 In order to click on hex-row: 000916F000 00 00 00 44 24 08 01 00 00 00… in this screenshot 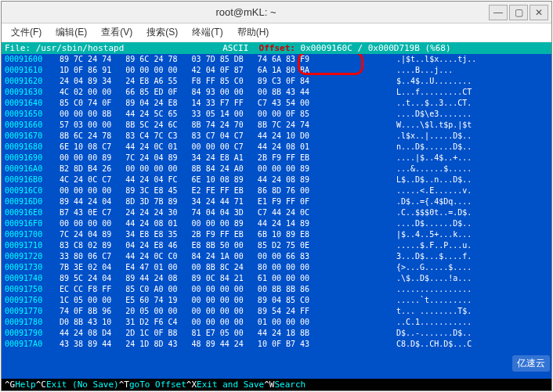, I will do `click(276, 224)`.